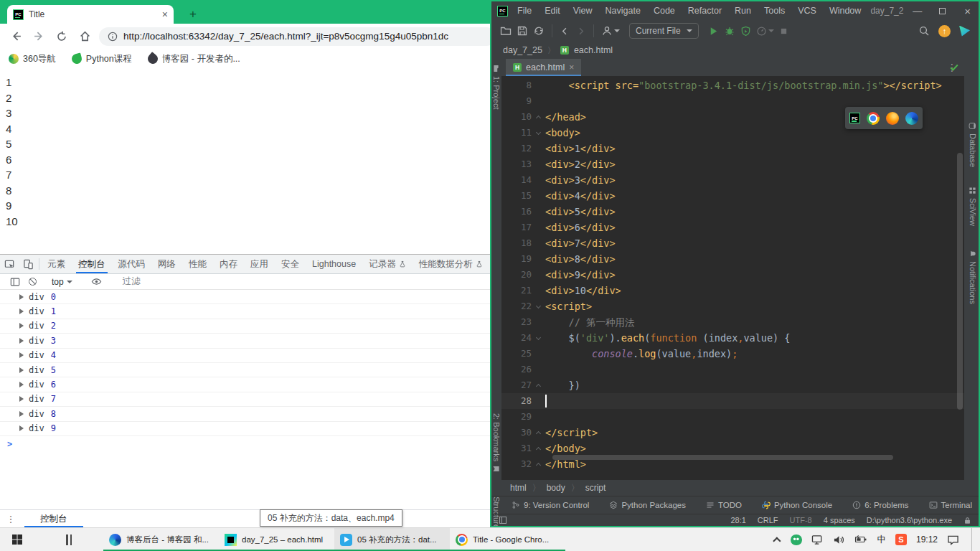 The image size is (980, 551). What do you see at coordinates (611, 31) in the screenshot?
I see `user-account-icon` at bounding box center [611, 31].